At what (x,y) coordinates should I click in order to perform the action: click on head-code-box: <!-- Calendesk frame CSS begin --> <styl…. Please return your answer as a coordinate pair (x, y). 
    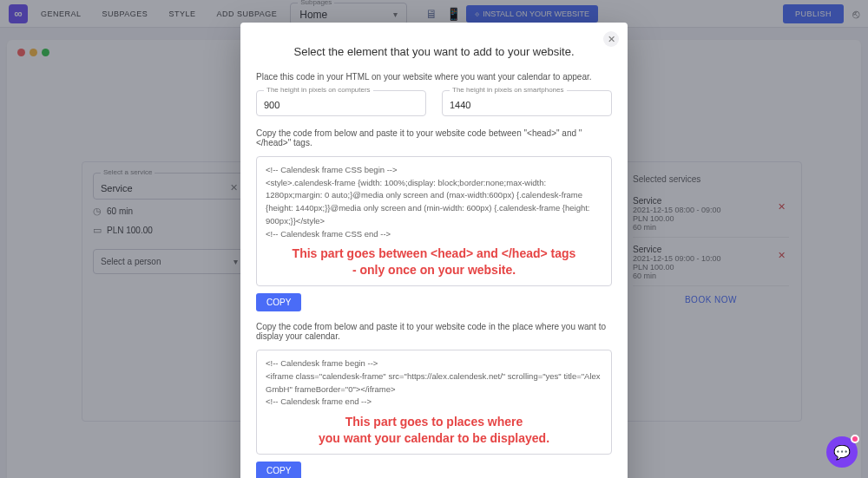
    Looking at the image, I should click on (434, 221).